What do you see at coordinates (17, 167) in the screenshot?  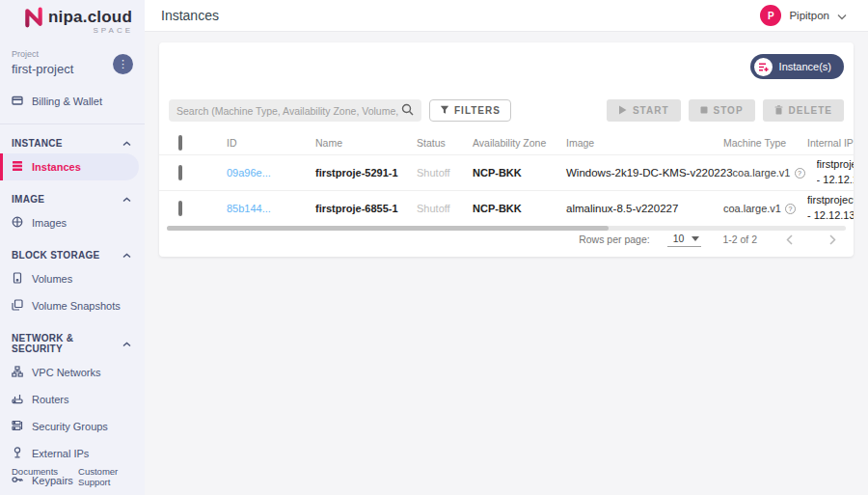 I see `server-stack-icon` at bounding box center [17, 167].